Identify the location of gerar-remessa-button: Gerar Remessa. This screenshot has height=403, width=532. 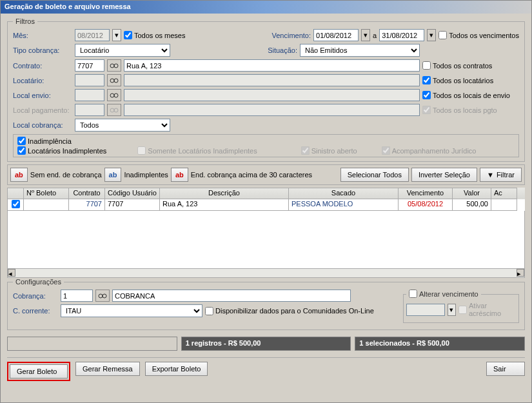
(108, 369).